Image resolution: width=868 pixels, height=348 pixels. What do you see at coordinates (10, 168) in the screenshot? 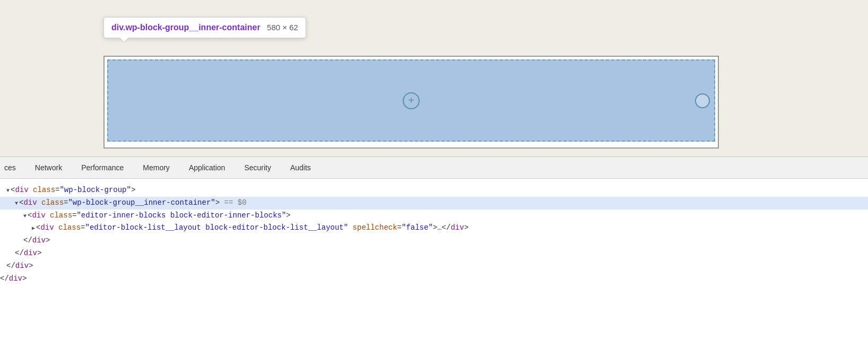
I see `tab-ces-label: ces` at bounding box center [10, 168].